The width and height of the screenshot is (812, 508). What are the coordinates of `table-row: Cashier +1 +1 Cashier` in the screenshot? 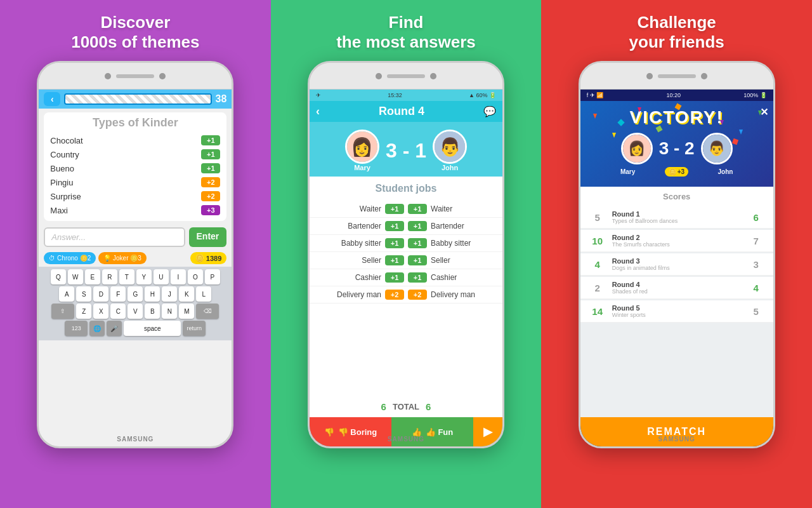 It's located at (406, 278).